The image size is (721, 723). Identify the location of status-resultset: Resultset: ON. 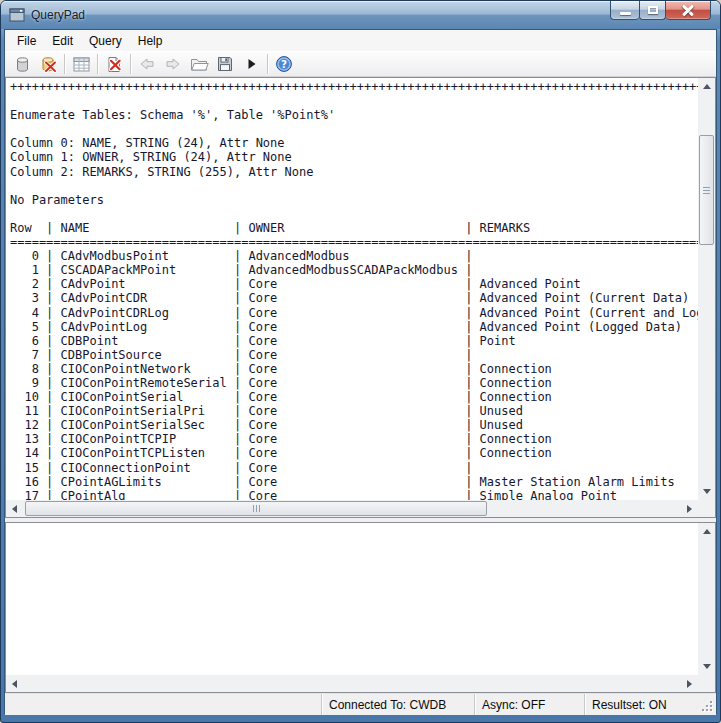
(642, 704).